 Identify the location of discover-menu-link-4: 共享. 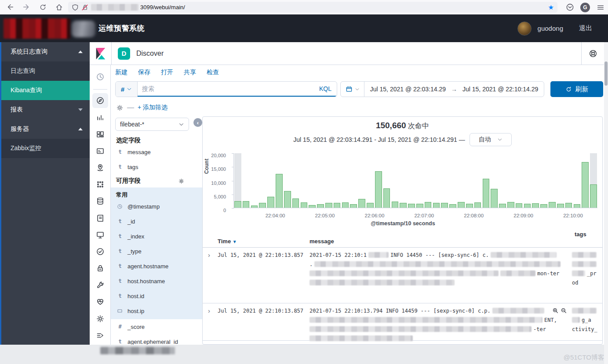
(190, 72).